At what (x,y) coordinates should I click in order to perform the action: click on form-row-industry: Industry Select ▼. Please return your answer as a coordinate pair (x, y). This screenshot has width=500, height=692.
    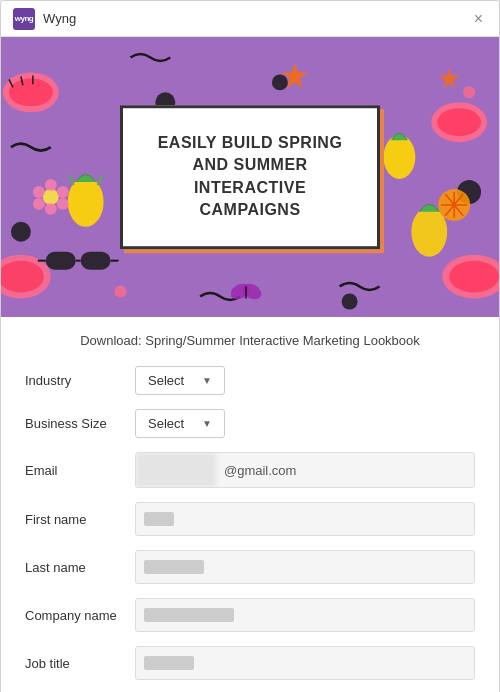
    Looking at the image, I should click on (250, 380).